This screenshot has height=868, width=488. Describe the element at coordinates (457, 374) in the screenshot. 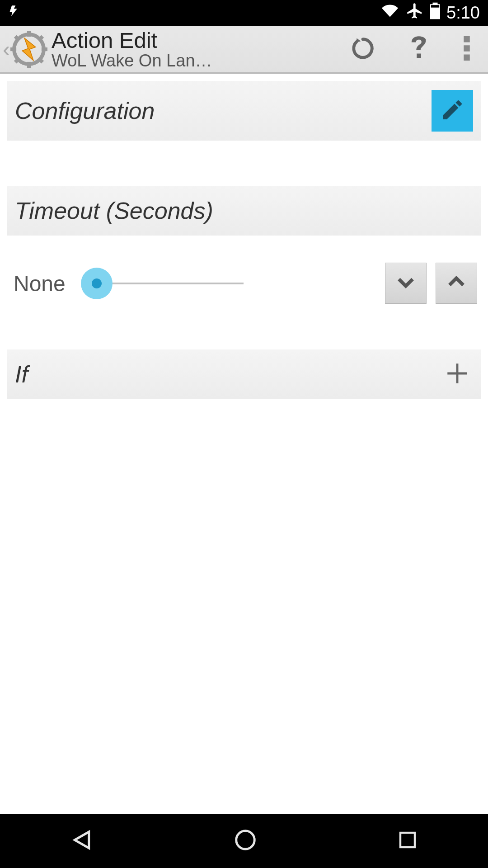

I see `add-condition-button` at that location.